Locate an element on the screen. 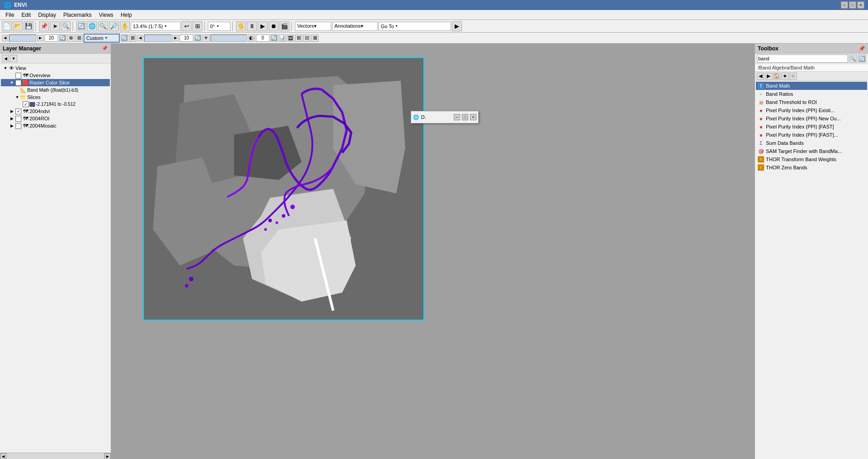  t2-refresh4: 🔄 is located at coordinates (274, 38).